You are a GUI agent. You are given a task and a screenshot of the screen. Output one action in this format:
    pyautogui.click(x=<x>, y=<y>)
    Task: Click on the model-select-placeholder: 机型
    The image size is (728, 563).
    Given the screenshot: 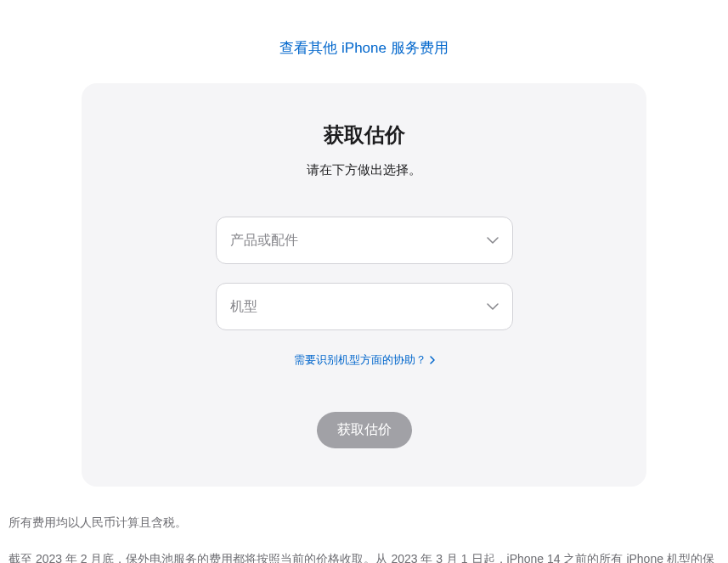 What is the action you would take?
    pyautogui.click(x=244, y=307)
    